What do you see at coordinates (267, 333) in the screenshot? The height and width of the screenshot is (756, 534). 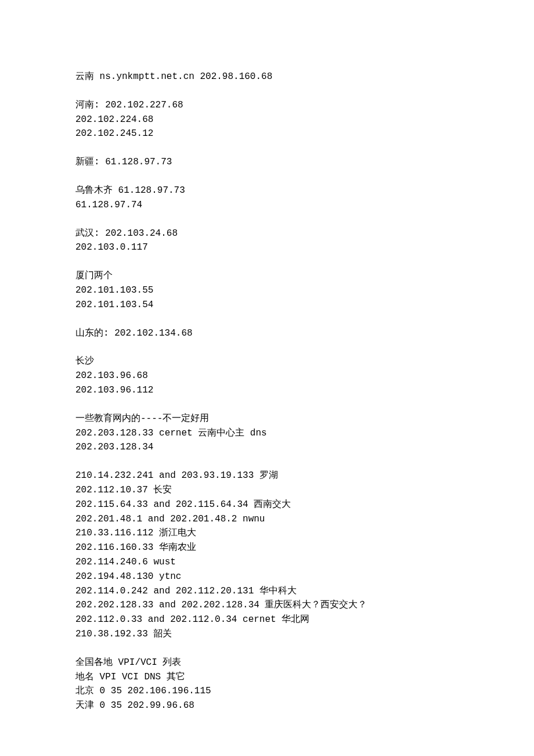 I see `text-line: 山东的: 202.102.134.68` at bounding box center [267, 333].